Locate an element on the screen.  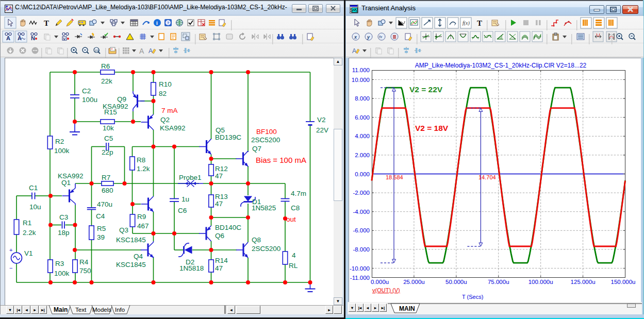
svg-text: Main is located at coordinates (61, 310).